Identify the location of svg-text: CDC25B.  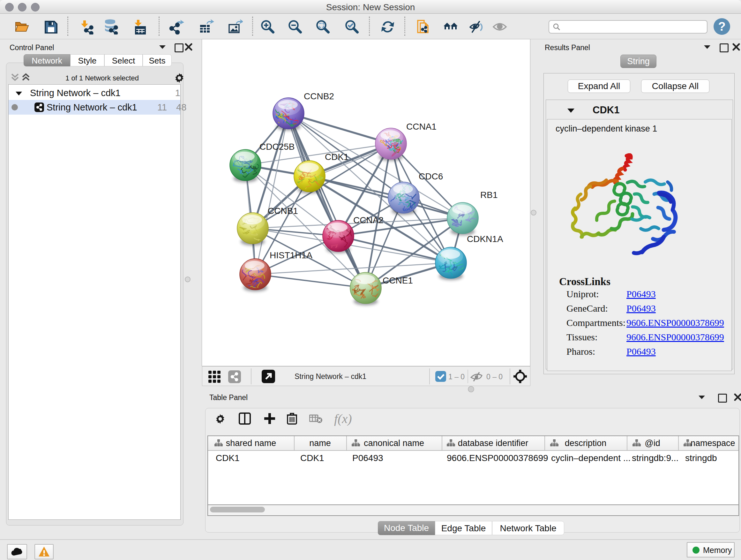
(277, 147).